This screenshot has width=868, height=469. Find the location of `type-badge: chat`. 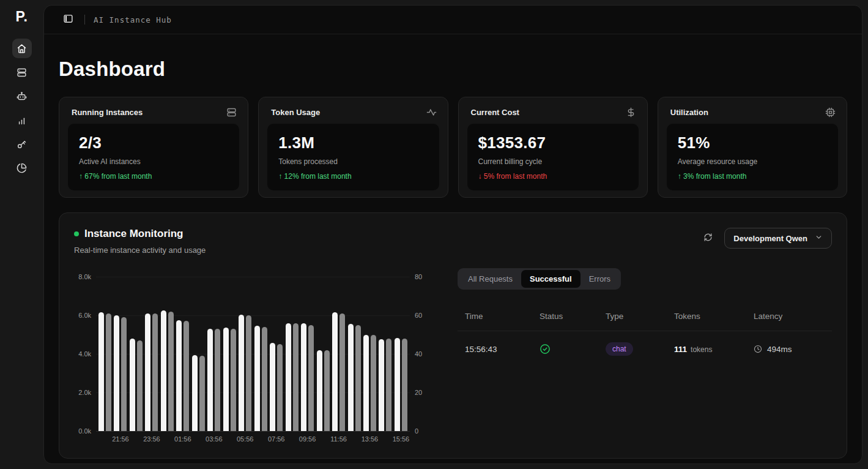

type-badge: chat is located at coordinates (619, 349).